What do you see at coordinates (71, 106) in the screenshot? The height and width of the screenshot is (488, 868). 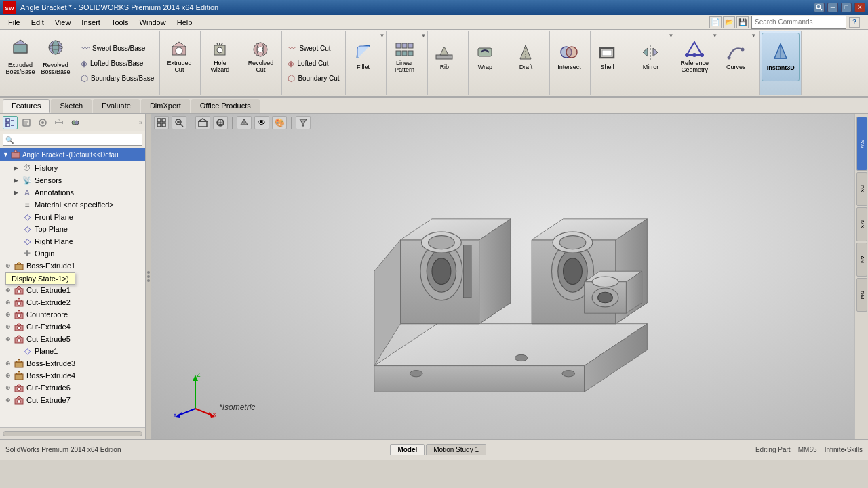 I see `tab-sketch: Sketch` at bounding box center [71, 106].